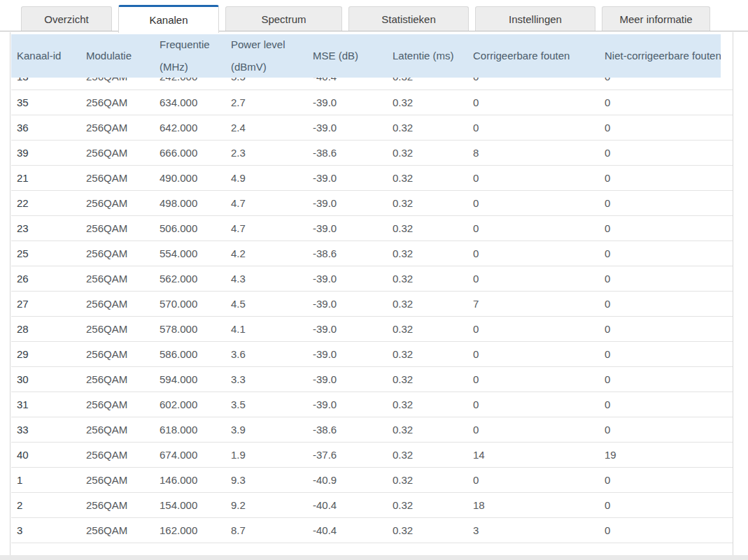 The height and width of the screenshot is (560, 748). I want to click on cell-frequentie: 146.000, so click(190, 480).